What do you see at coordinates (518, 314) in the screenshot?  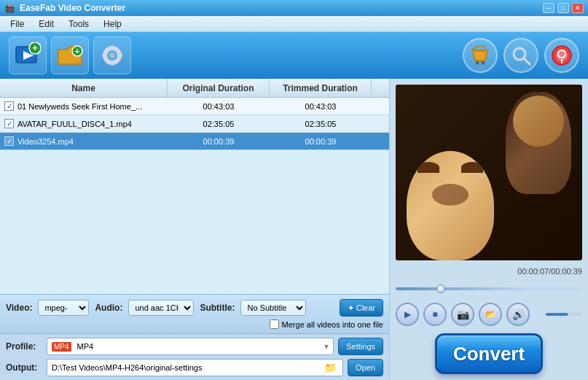 I see `volume-button: 🔊` at bounding box center [518, 314].